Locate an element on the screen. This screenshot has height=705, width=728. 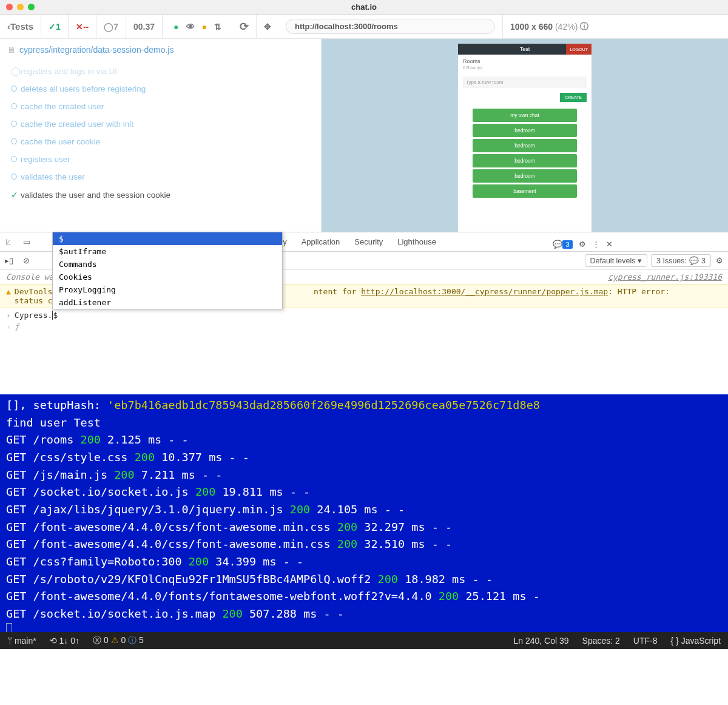
tab-application: Application is located at coordinates (321, 241).